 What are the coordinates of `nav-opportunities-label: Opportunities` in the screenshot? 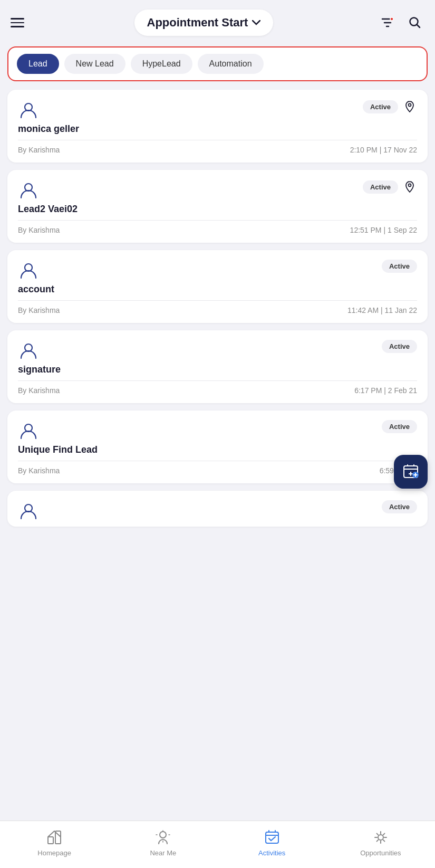 It's located at (381, 853).